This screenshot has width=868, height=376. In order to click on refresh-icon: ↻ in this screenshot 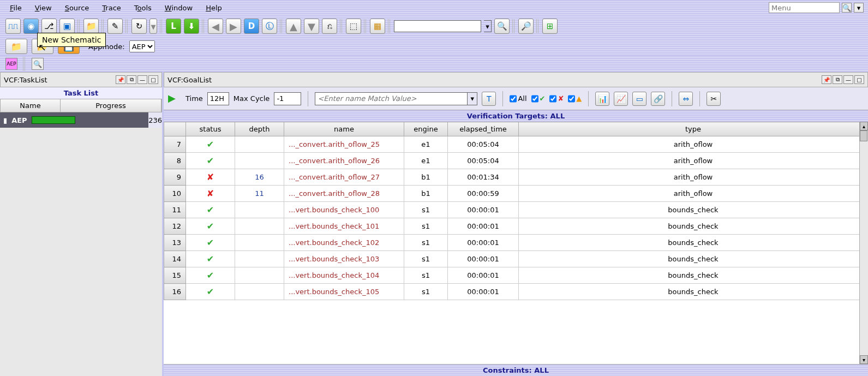, I will do `click(139, 26)`.